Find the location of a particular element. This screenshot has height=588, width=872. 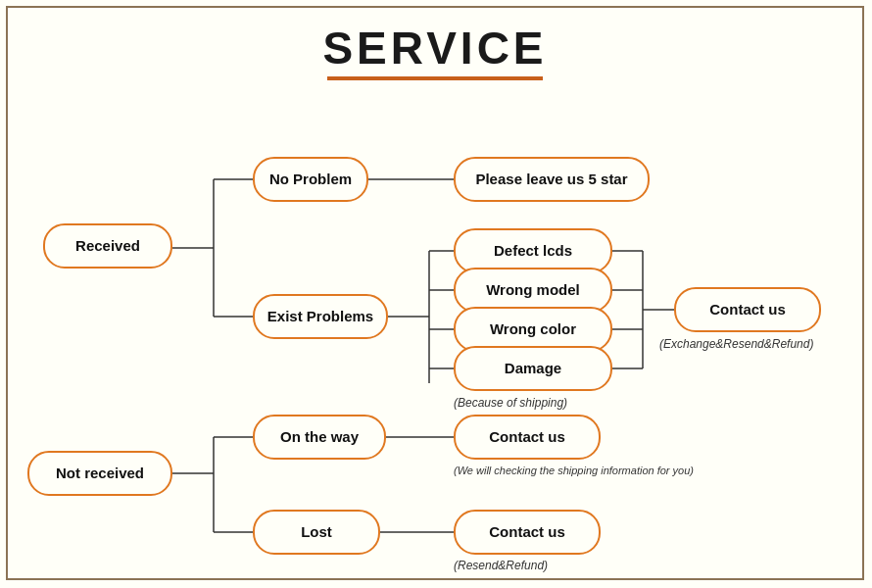

contact-us-1-node: Contact us is located at coordinates (748, 310).